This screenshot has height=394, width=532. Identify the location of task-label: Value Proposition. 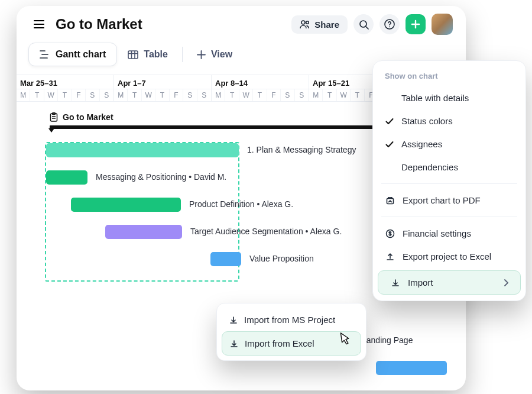
(281, 259).